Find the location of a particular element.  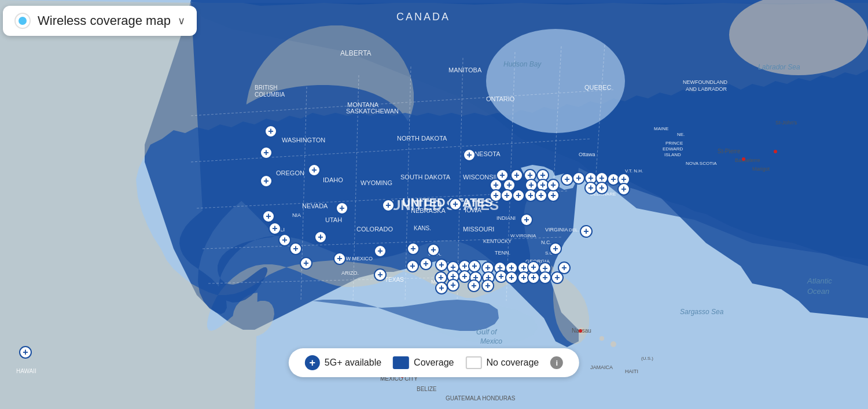

legend-coverage-label: Coverage is located at coordinates (434, 363).